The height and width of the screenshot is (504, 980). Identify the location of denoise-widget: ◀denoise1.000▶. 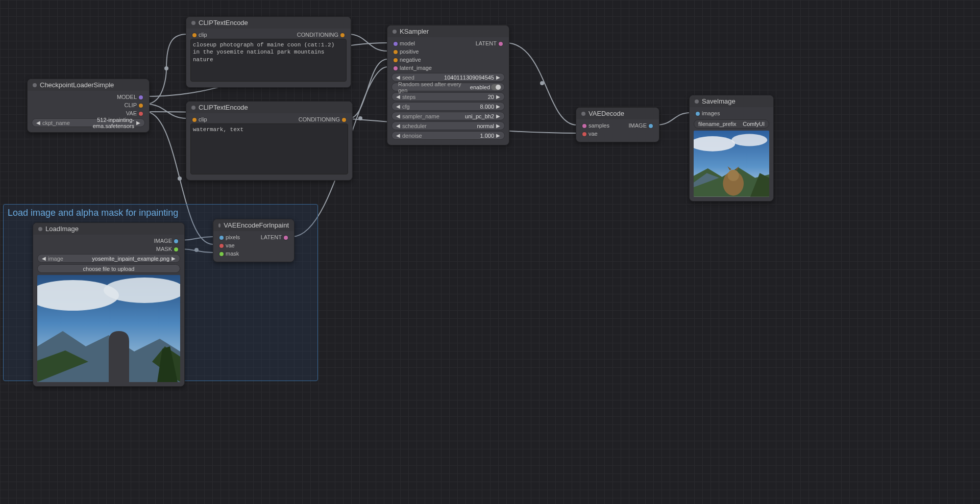
(448, 136).